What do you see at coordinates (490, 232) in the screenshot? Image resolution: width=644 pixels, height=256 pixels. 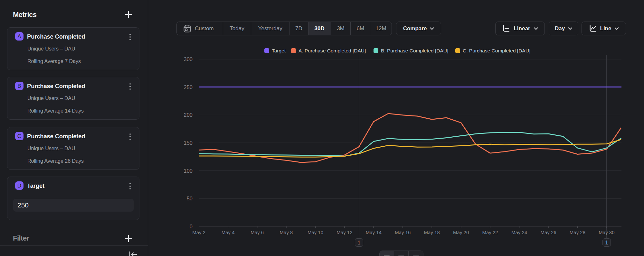 I see `svg-text: May 22` at bounding box center [490, 232].